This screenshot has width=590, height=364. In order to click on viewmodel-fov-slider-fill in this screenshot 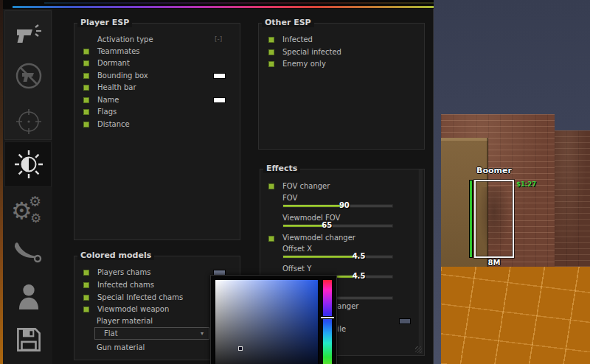, I will do `click(305, 225)`.